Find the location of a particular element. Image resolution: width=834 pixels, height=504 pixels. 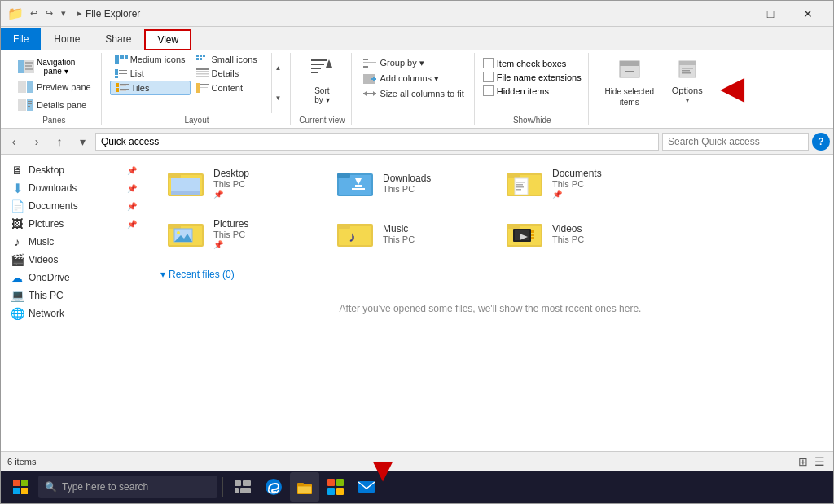

status-bar: 6 items ⊞ ☰ is located at coordinates (417, 461).